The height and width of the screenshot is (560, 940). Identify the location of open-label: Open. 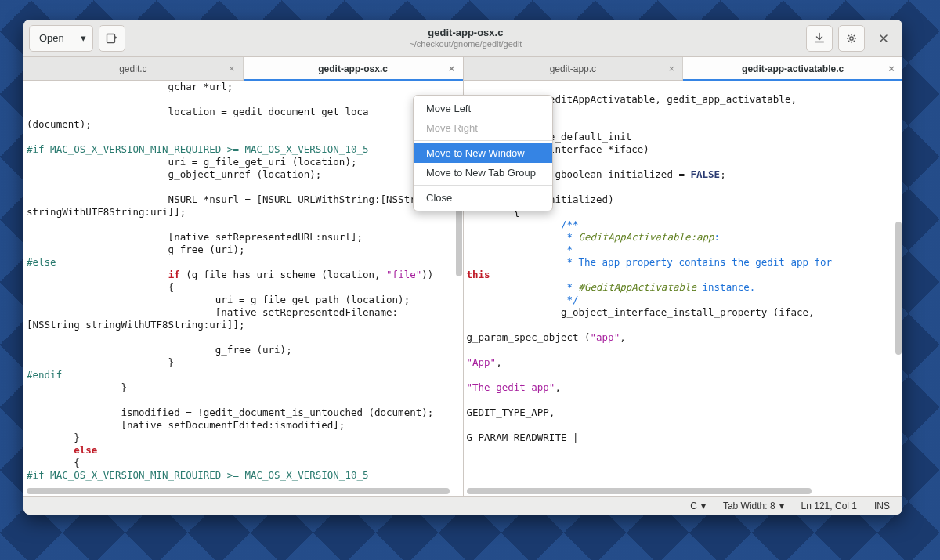
(52, 38).